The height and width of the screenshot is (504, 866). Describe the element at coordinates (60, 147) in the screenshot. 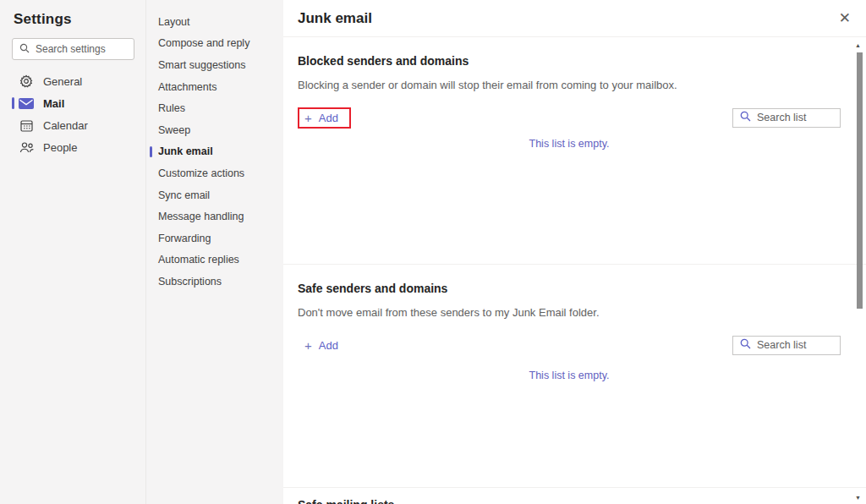

I see `sidebar-item-label: People` at that location.